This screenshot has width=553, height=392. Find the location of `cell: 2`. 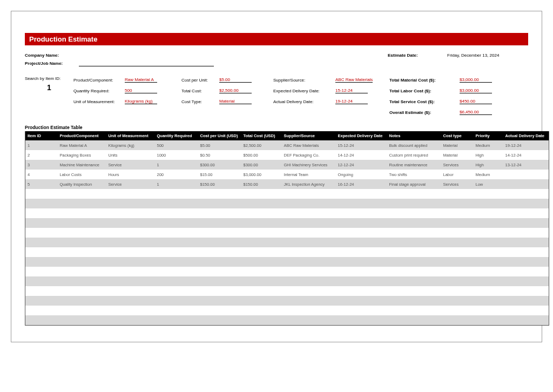

cell: 2 is located at coordinates (42, 155).